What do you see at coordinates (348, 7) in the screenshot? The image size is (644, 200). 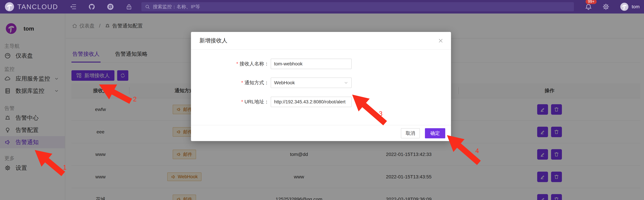 I see `search-input` at bounding box center [348, 7].